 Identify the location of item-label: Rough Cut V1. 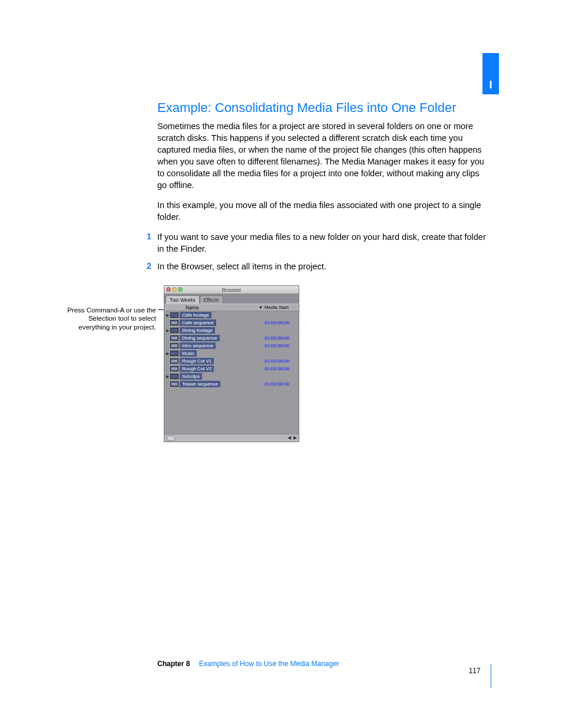
(197, 361).